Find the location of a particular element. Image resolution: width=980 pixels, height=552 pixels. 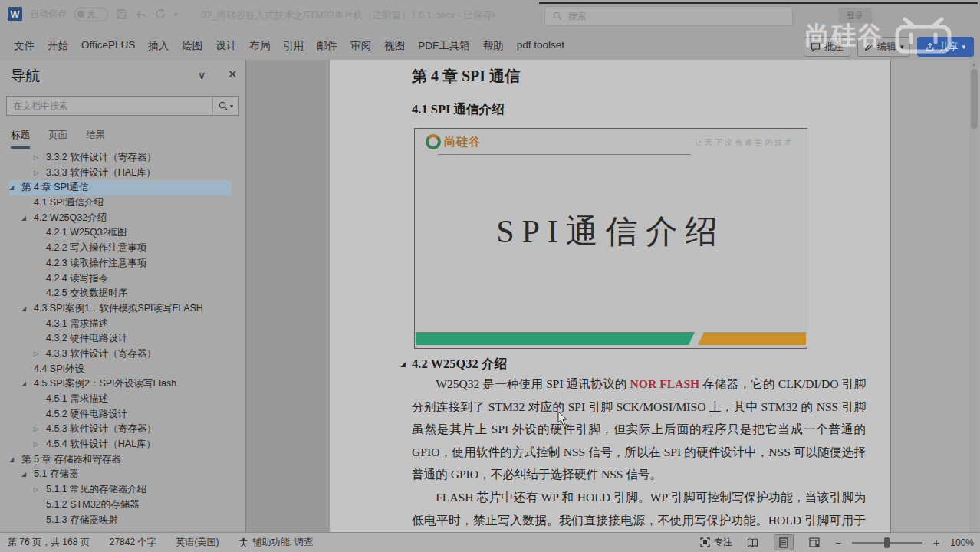

accessibility-status: 辅助功能: 调查 is located at coordinates (276, 543).